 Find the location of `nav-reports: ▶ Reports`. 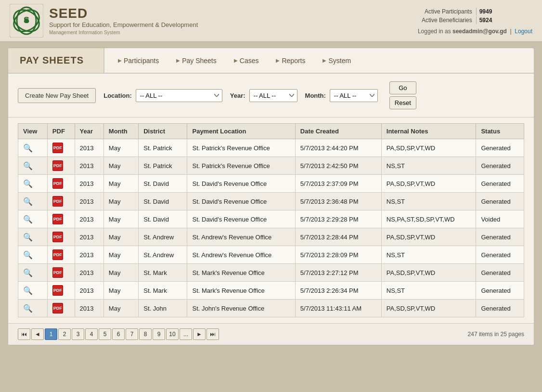

nav-reports: ▶ Reports is located at coordinates (291, 61).